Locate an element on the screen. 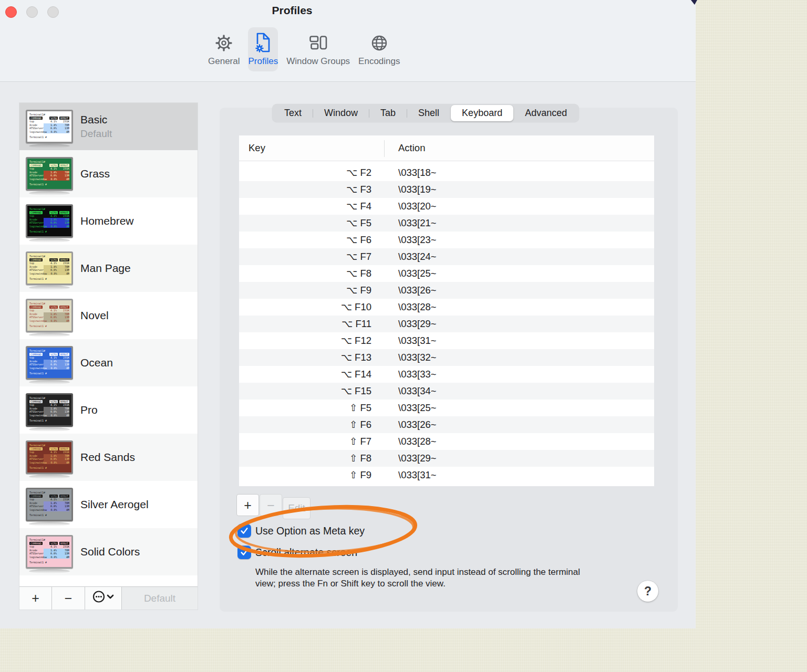  binding-row: ⇧ F9\033[31~ is located at coordinates (447, 475).